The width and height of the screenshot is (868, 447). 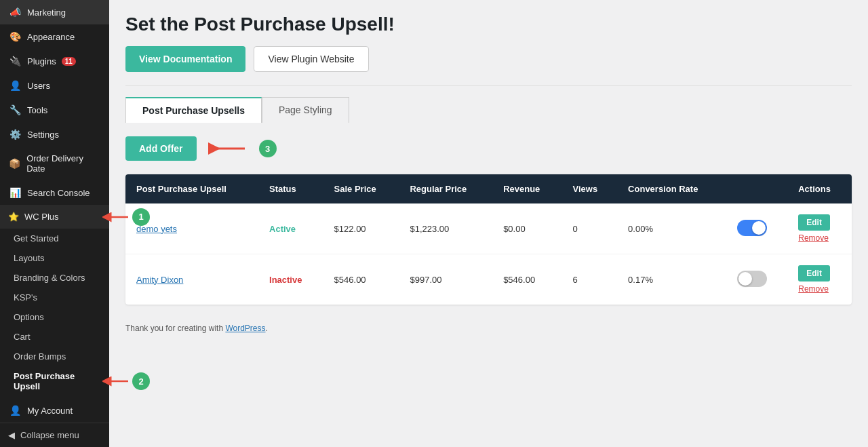 I want to click on header-button-row: View Documentation View Plugin Website, so click(x=488, y=59).